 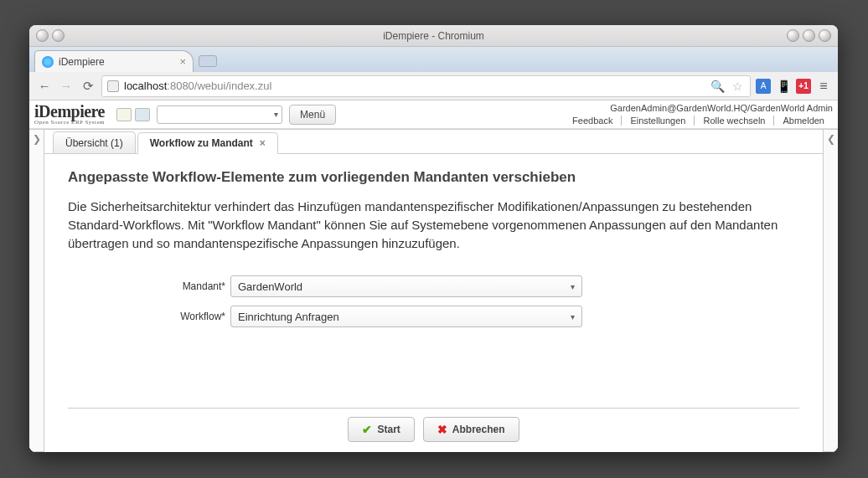 I want to click on google-plus-icon: +1, so click(x=803, y=86).